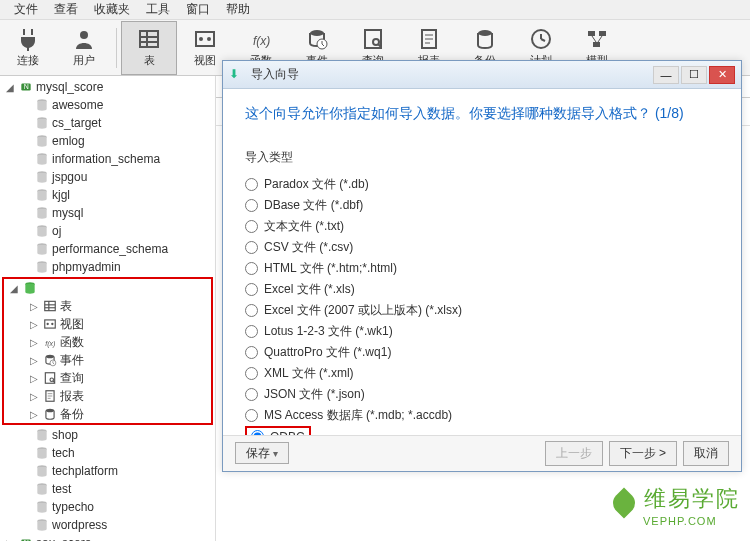 The height and width of the screenshot is (541, 750). Describe the element at coordinates (482, 158) in the screenshot. I see `import-type-label: 导入类型` at that location.